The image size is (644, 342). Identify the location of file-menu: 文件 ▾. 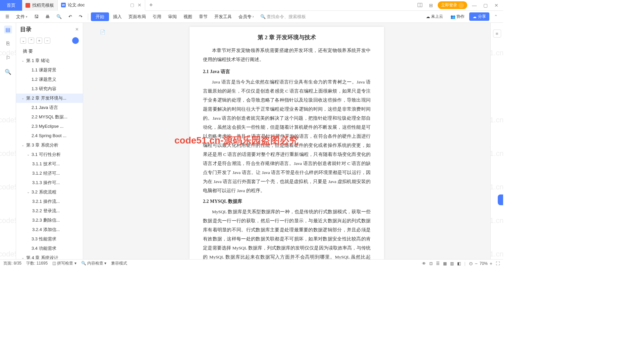
(22, 17).